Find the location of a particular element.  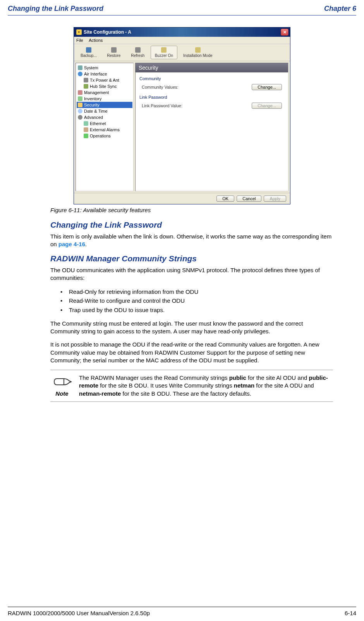

ethernet-icon is located at coordinates (86, 124).